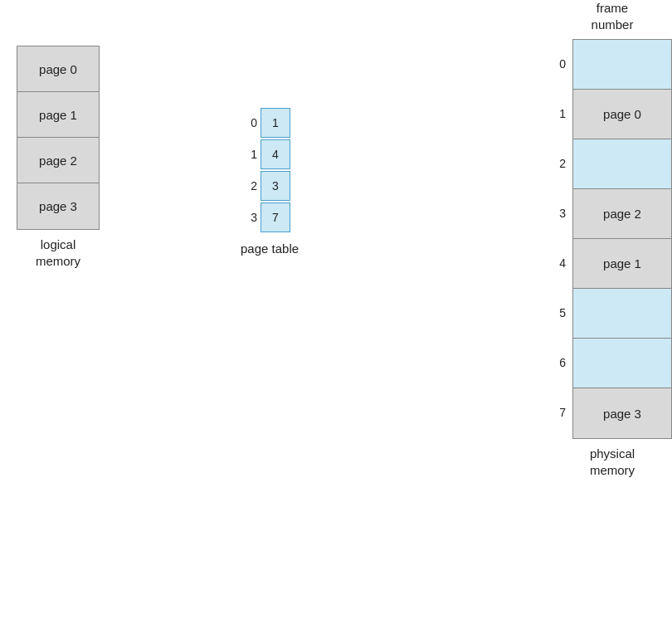  Describe the element at coordinates (270, 183) in the screenshot. I see `page-table-section: 0 1 1 4 2 3 3 7 page table` at that location.